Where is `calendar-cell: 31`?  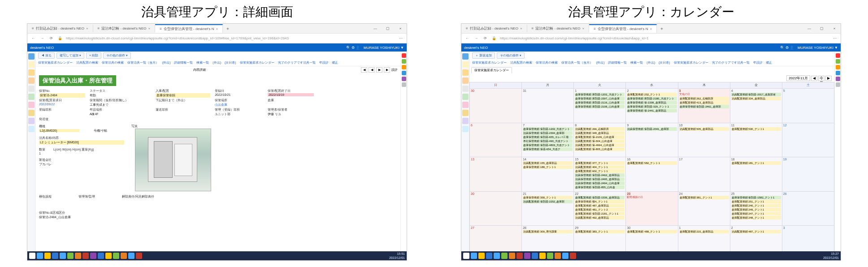 calendar-cell: 31 is located at coordinates (548, 106).